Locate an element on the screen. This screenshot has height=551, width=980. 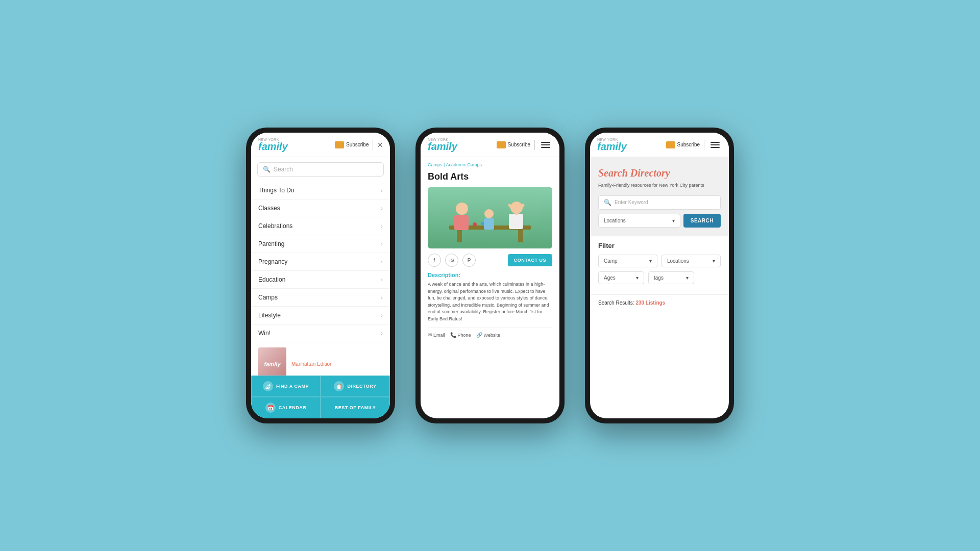
nav-item-pregnancy: Pregnancy › is located at coordinates (321, 262).